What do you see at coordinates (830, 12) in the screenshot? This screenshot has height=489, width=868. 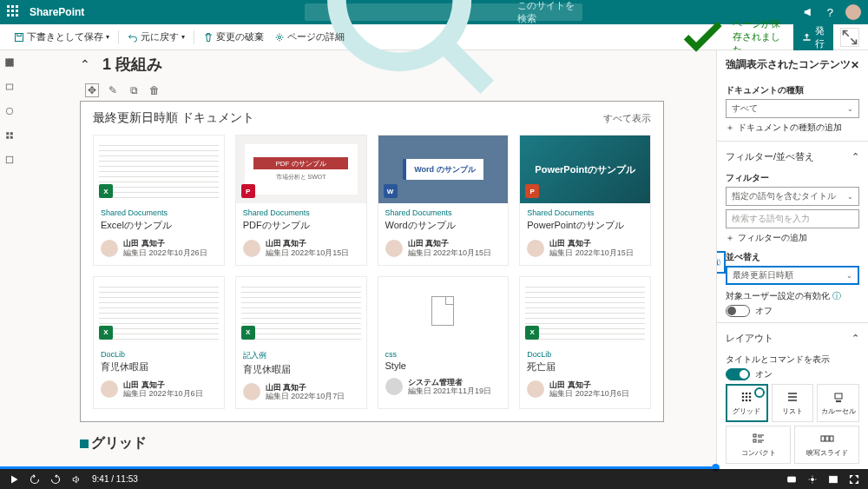 I see `help-icon: ?` at bounding box center [830, 12].